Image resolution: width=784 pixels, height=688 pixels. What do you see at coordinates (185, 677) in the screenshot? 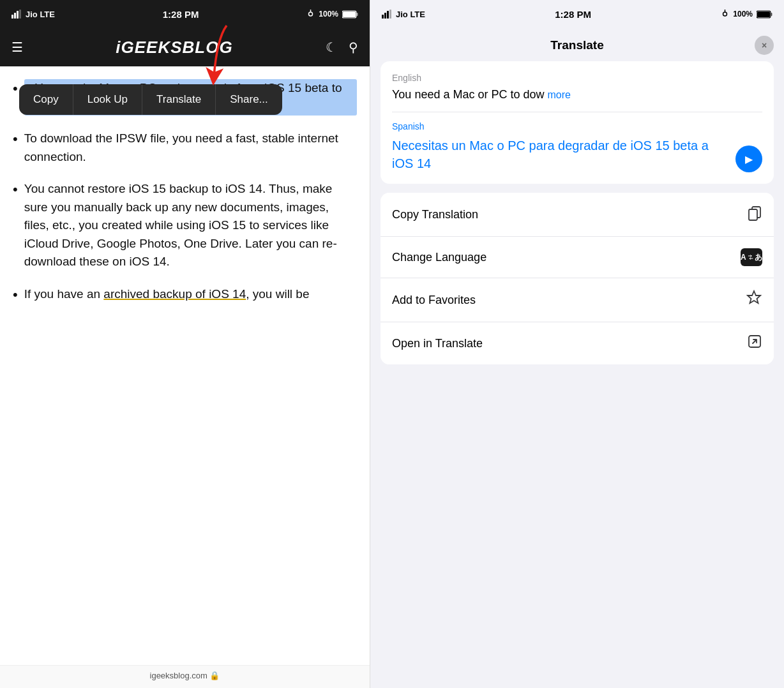
I see `bottom-bar: igeeksblog.com 🔒` at bounding box center [185, 677].